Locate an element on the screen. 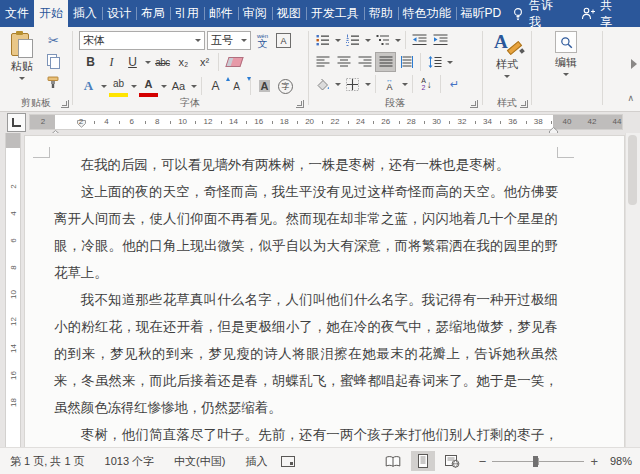  text-effects-button: A is located at coordinates (88, 86).